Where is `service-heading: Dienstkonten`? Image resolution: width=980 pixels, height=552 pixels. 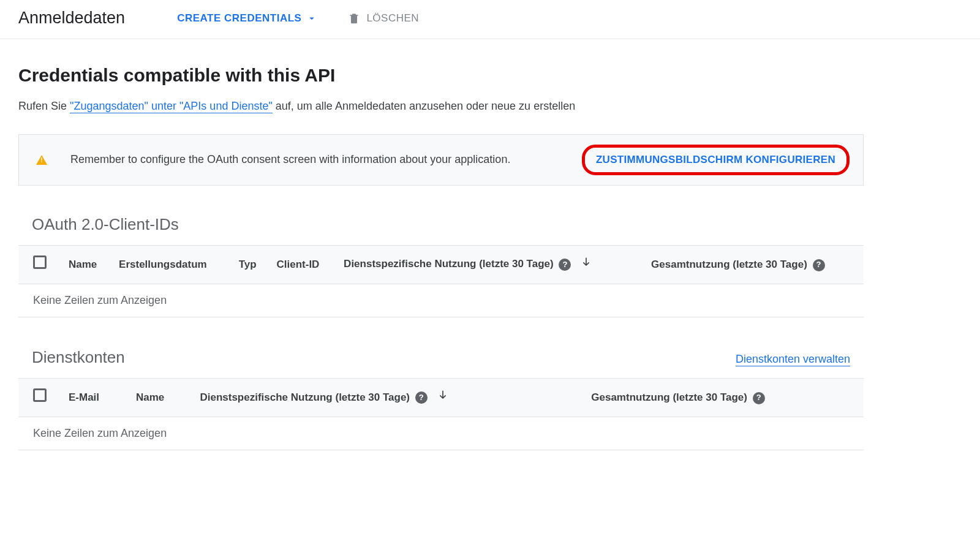
service-heading: Dienstkonten is located at coordinates (78, 358).